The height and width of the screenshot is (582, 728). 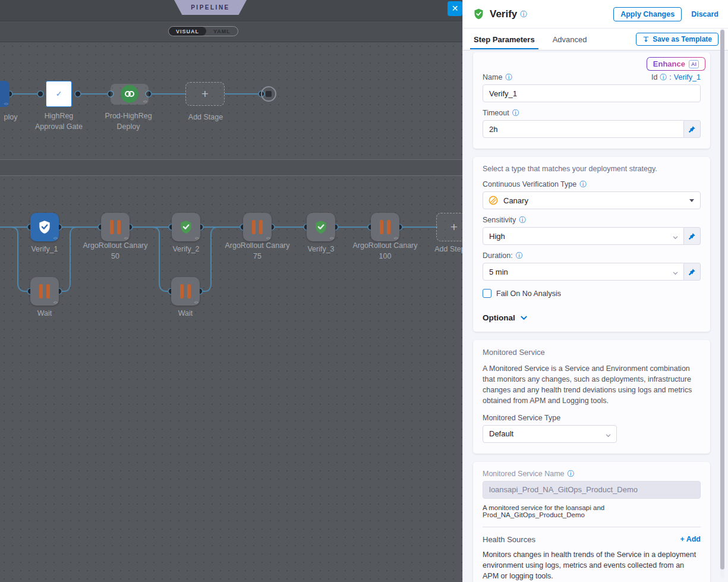 I want to click on close-panel-button: ✕, so click(x=455, y=8).